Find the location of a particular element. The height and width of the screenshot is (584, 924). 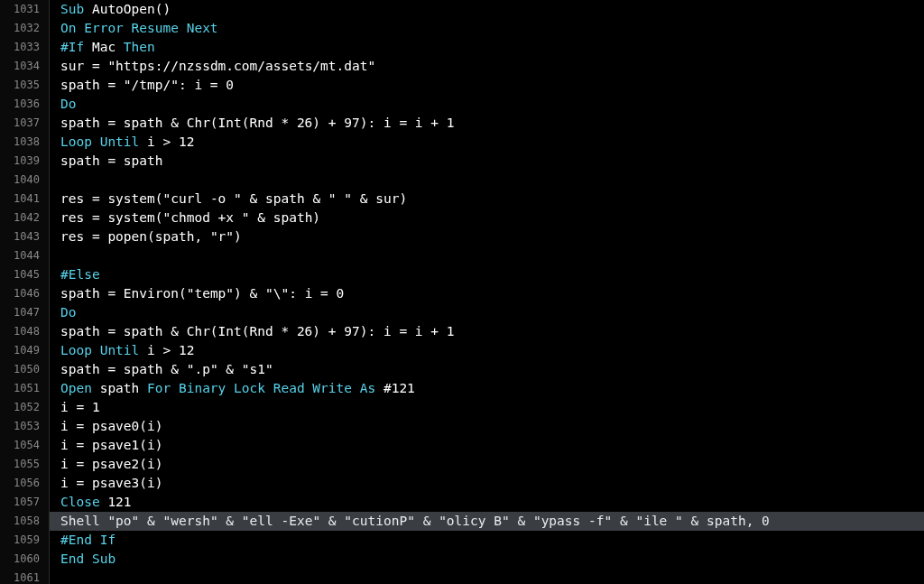

token-string: "olicy B" is located at coordinates (475, 521).